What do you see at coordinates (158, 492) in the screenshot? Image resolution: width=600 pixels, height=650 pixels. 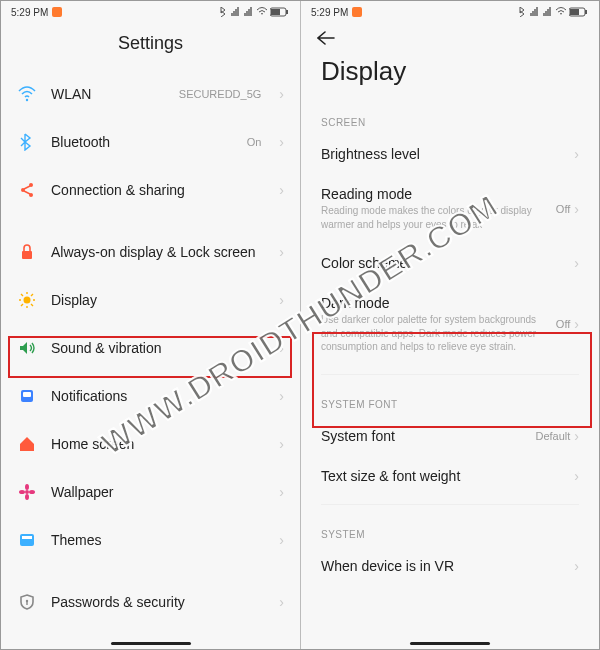 I see `settings-item-label: Wallpaper` at bounding box center [158, 492].